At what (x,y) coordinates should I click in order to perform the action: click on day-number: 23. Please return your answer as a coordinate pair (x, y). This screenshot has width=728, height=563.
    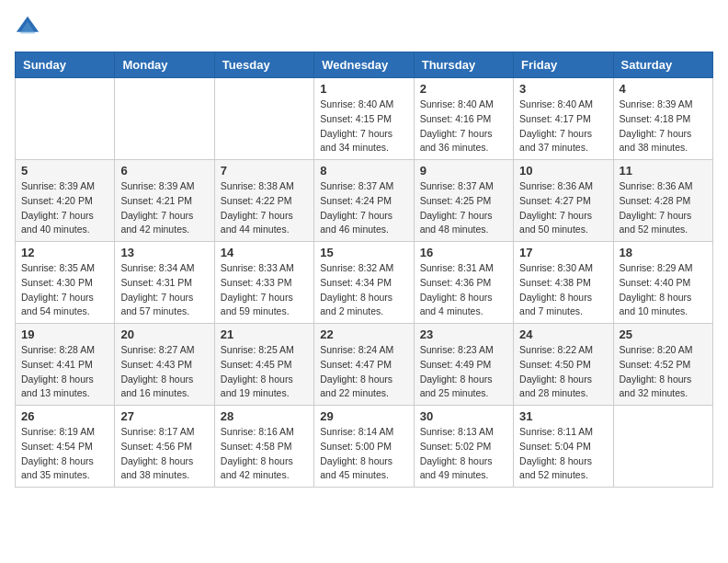
    Looking at the image, I should click on (463, 335).